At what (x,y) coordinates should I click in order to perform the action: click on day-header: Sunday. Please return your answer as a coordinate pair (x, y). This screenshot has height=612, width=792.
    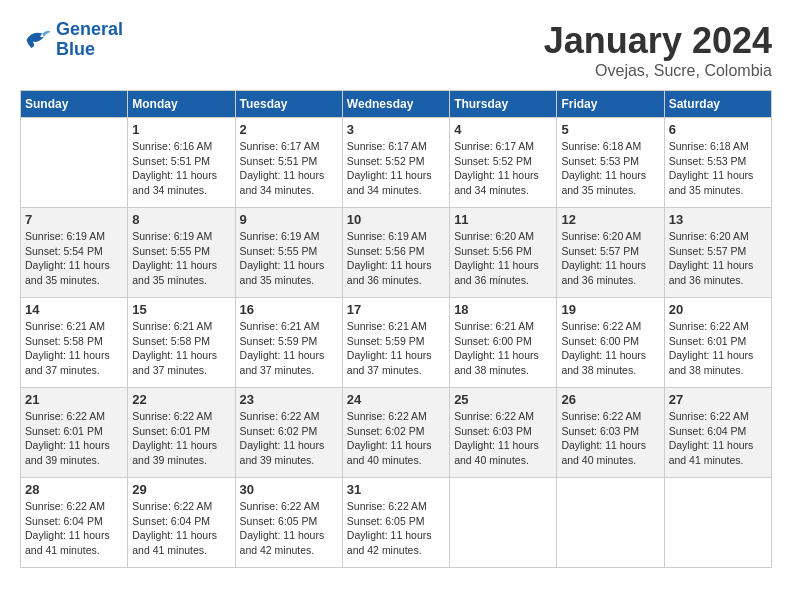
    Looking at the image, I should click on (74, 104).